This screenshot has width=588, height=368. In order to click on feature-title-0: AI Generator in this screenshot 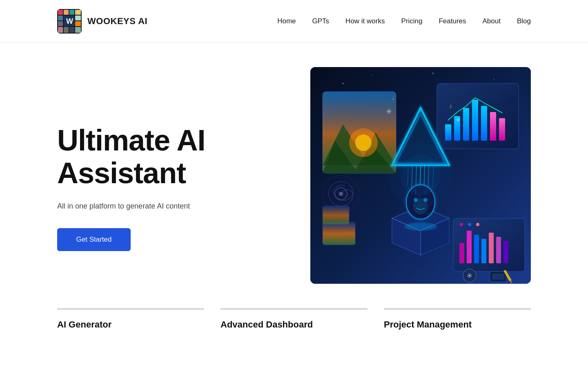, I will do `click(131, 325)`.